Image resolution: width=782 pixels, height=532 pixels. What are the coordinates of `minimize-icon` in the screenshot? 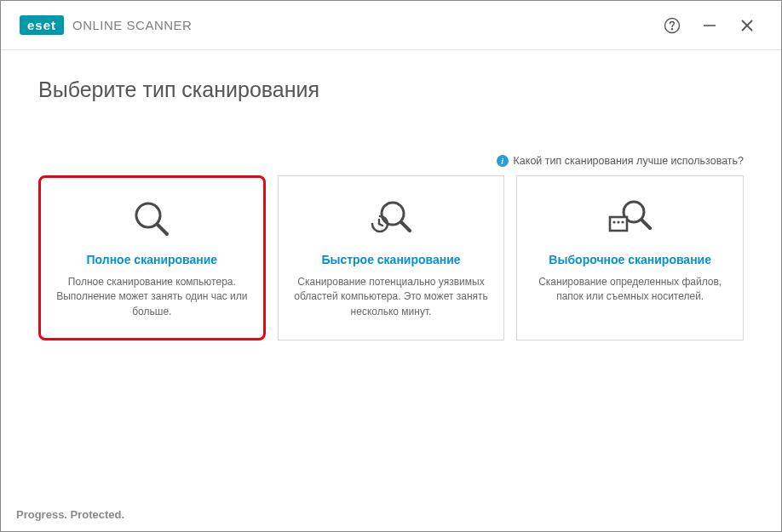 It's located at (710, 26).